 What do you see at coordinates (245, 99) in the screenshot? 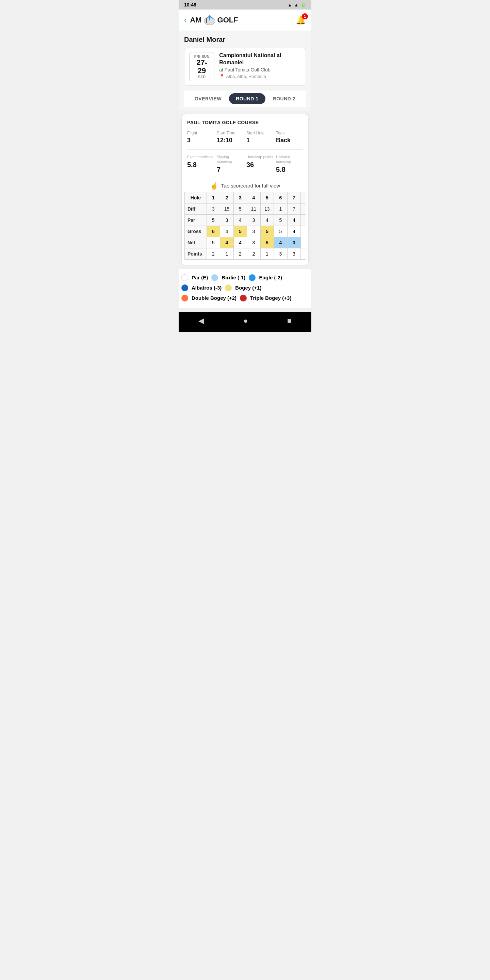
I see `tabs: OVERVIEW ROUND 1 ROUND 2` at bounding box center [245, 99].